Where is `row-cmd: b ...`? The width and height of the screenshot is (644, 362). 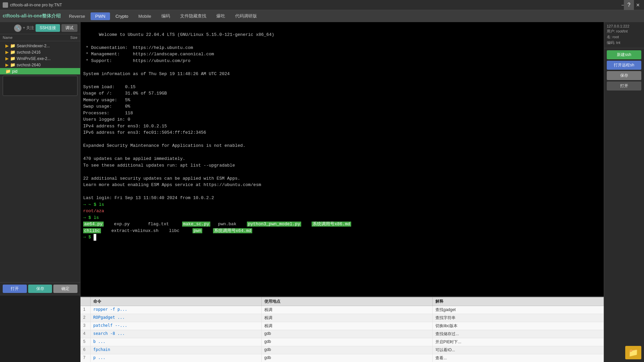 row-cmd: b ... is located at coordinates (176, 342).